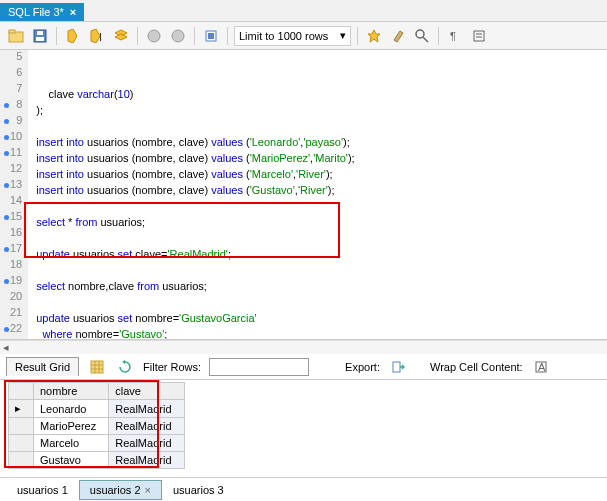 The width and height of the screenshot is (607, 501). I want to click on result-tab: usuarios 3, so click(198, 490).